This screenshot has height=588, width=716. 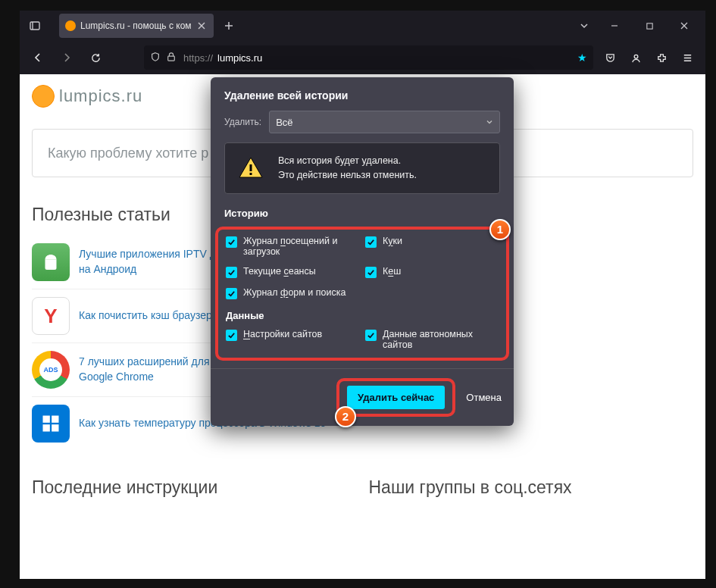 I want to click on dialog-title: Удаление всей истории, so click(x=362, y=95).